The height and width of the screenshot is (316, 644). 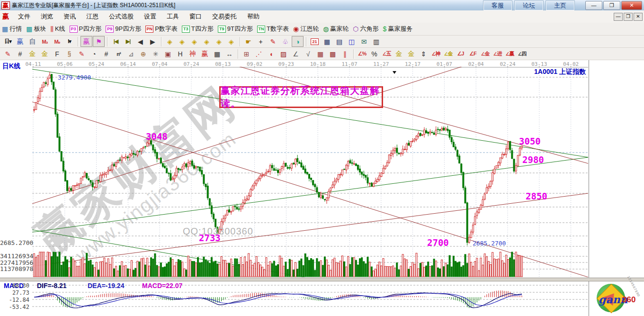 What do you see at coordinates (57, 42) in the screenshot?
I see `chart9-icon: M₉` at bounding box center [57, 42].